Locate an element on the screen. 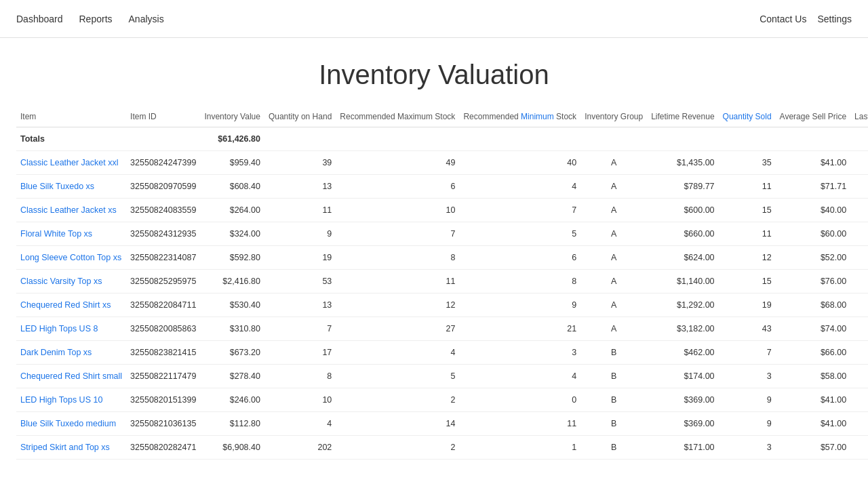 Image resolution: width=868 pixels, height=488 pixels. data-cell-3: 4 is located at coordinates (300, 424).